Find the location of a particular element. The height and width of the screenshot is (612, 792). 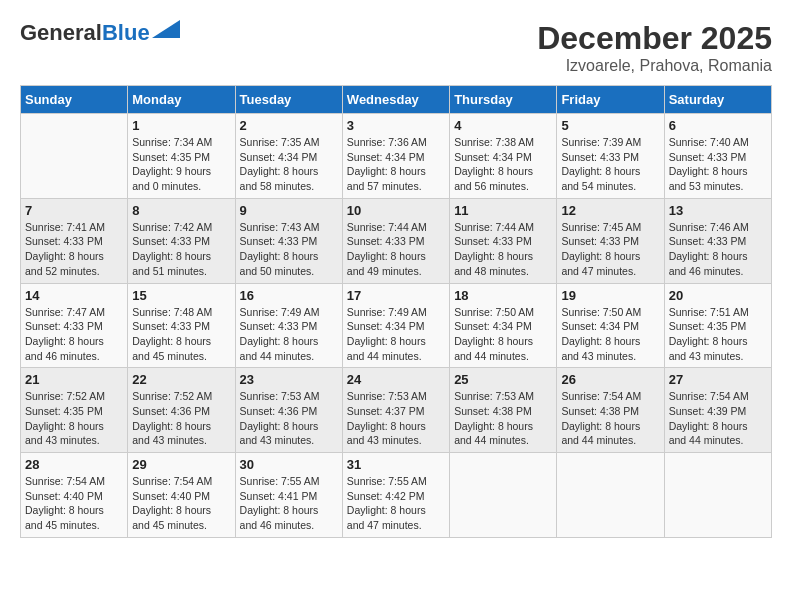

day-info: Sunrise: 7:42 AM Sunset: 4:33 PM Dayligh… is located at coordinates (181, 250).